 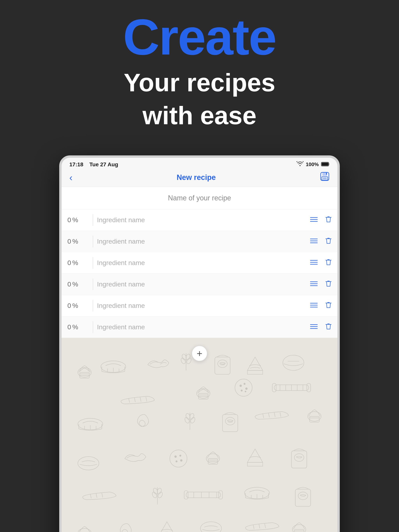 I want to click on recipe-name-input: Name of your recipe, so click(x=200, y=198).